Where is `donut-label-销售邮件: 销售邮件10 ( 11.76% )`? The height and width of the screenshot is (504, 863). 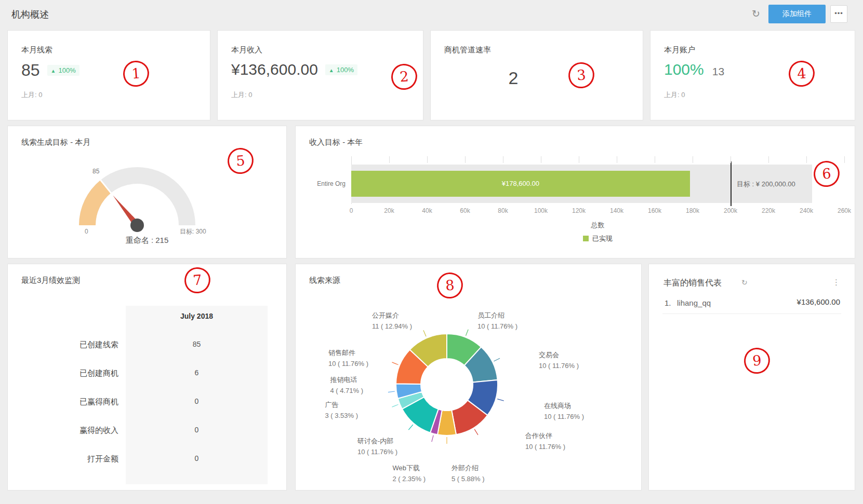
donut-label-销售邮件: 销售邮件10 ( 11.76% ) is located at coordinates (348, 358).